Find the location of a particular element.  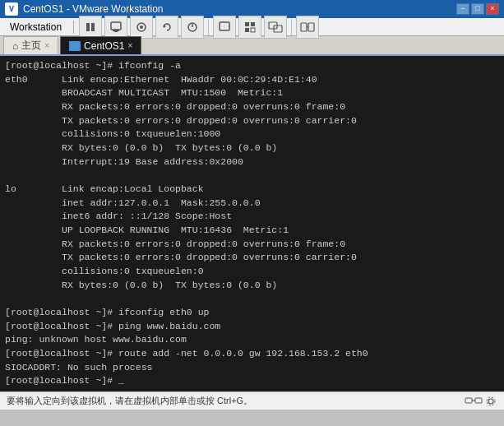

clone-button is located at coordinates (275, 27).